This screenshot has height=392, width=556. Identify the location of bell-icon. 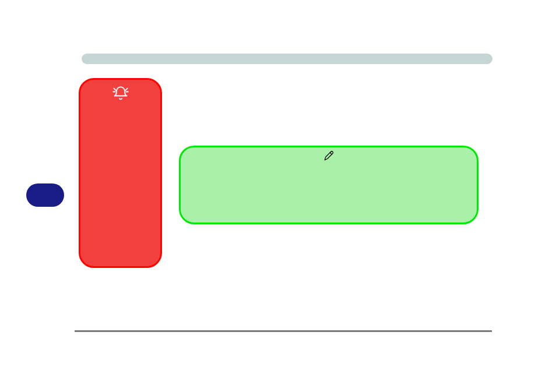
(121, 94).